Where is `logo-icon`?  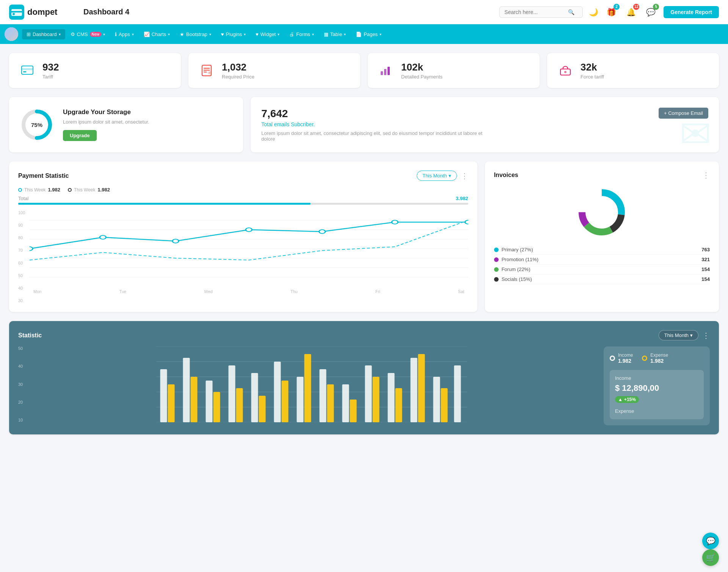 logo-icon is located at coordinates (17, 12).